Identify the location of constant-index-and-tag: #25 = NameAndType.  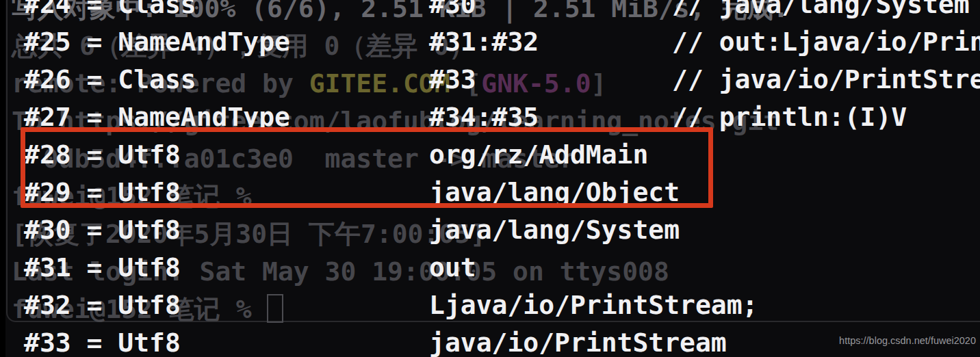
(157, 42).